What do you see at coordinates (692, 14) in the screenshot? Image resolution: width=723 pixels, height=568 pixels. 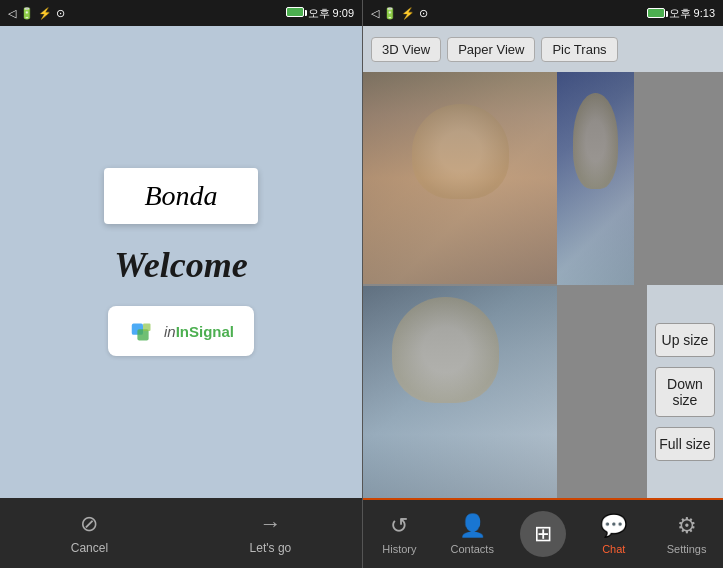 I see `right-time: 오후 9:13` at bounding box center [692, 14].